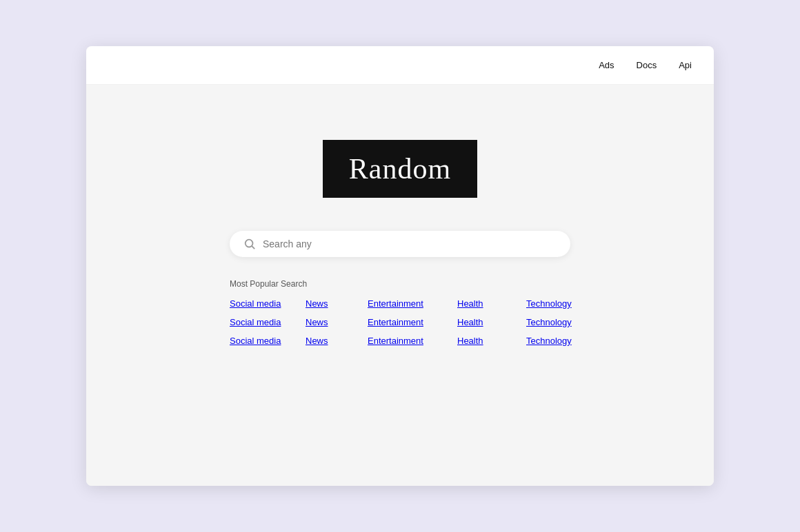 The width and height of the screenshot is (800, 532). What do you see at coordinates (400, 244) in the screenshot?
I see `search-bar` at bounding box center [400, 244].